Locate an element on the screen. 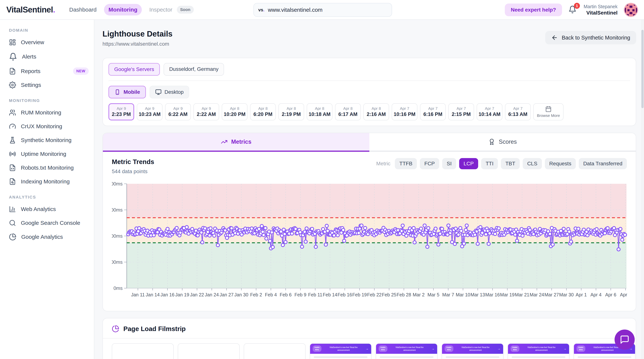 The width and height of the screenshot is (644, 359). svg-text: Apr 6 is located at coordinates (611, 294).